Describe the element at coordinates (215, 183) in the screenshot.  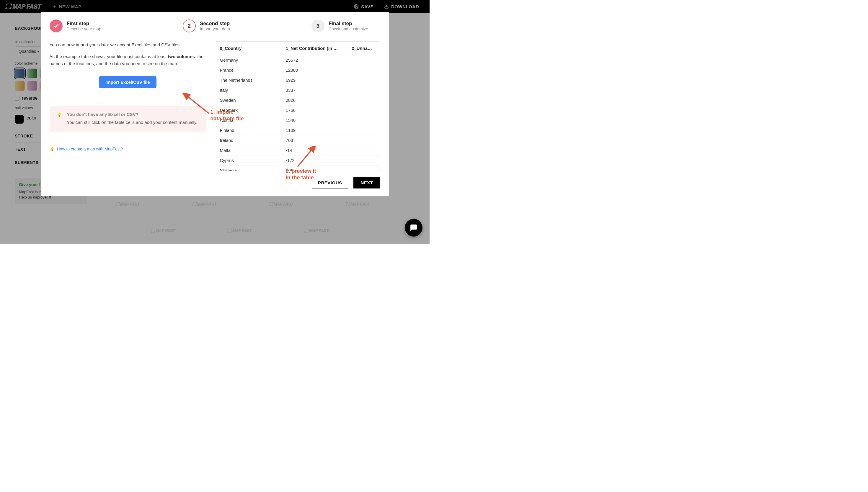
I see `modal-footer: PREVIOUS NEXT` at that location.